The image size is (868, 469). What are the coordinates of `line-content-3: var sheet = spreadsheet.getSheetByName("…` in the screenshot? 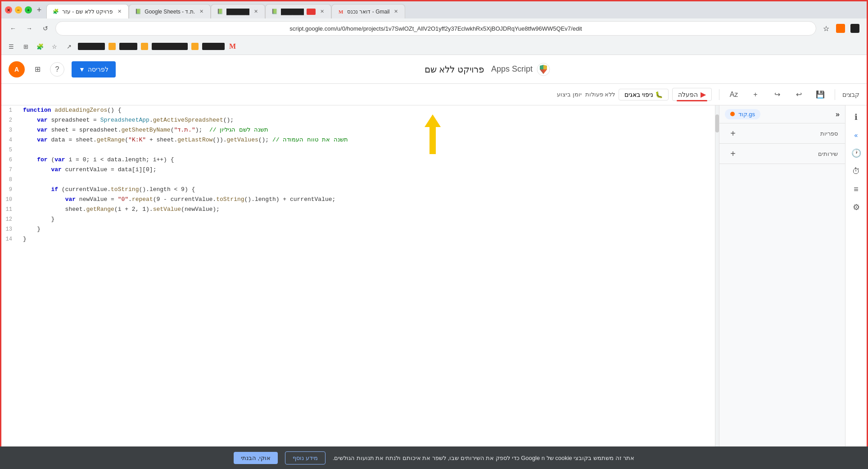 It's located at (367, 130).